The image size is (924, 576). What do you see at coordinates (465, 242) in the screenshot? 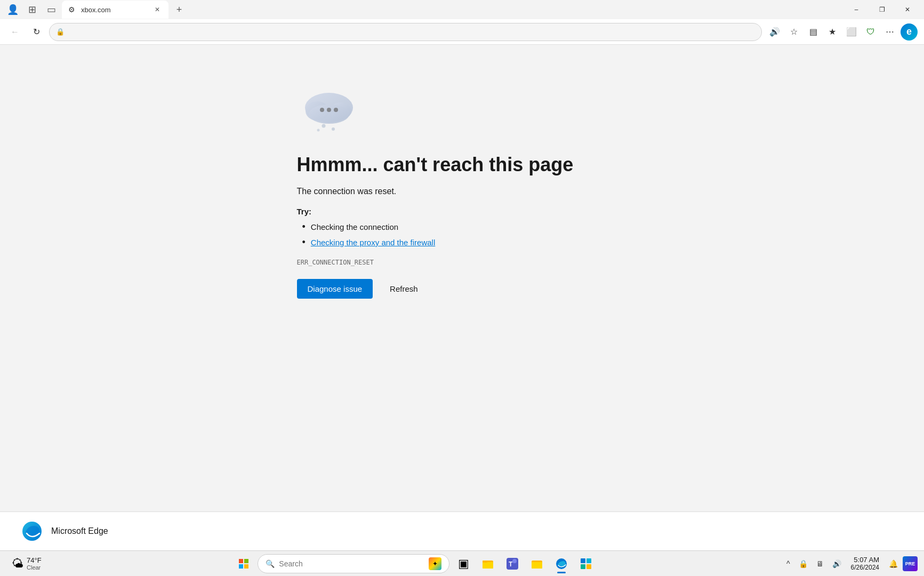
I see `list-item: Checking the proxy and the firewall` at bounding box center [465, 242].